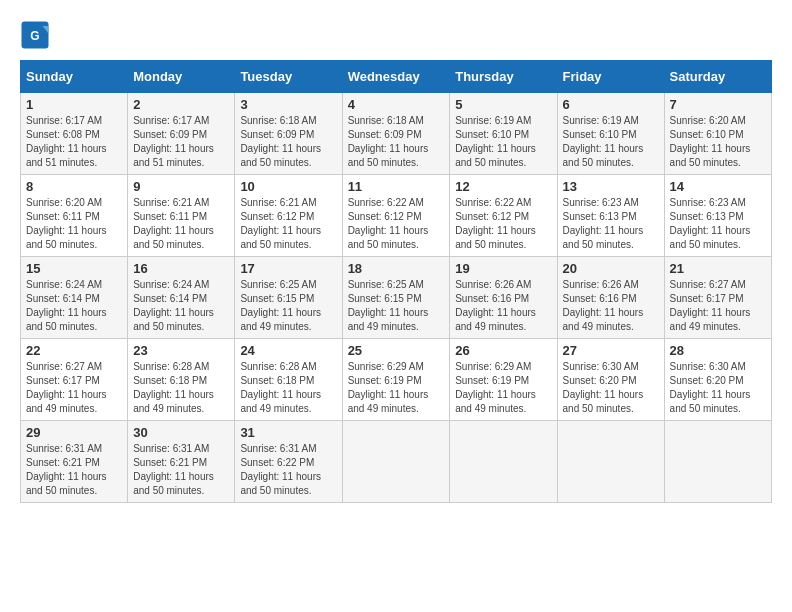 The image size is (792, 612). Describe the element at coordinates (503, 350) in the screenshot. I see `day-number: 26` at that location.